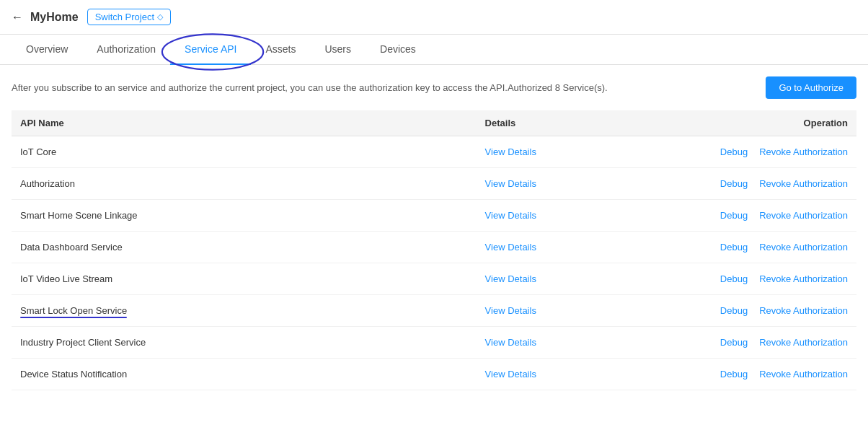 This screenshot has width=868, height=430. What do you see at coordinates (74, 310) in the screenshot?
I see `underline-annotation: Smart Lock Open Service` at bounding box center [74, 310].